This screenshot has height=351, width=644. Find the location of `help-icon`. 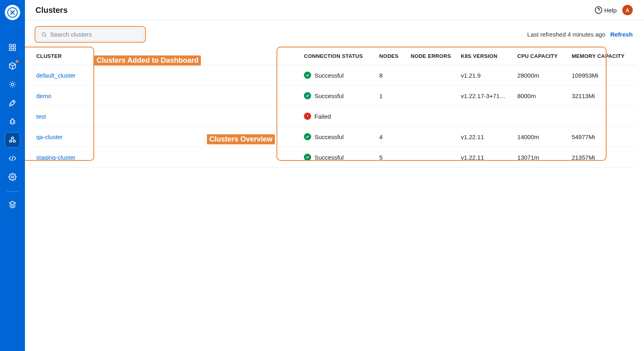

help-icon is located at coordinates (599, 10).